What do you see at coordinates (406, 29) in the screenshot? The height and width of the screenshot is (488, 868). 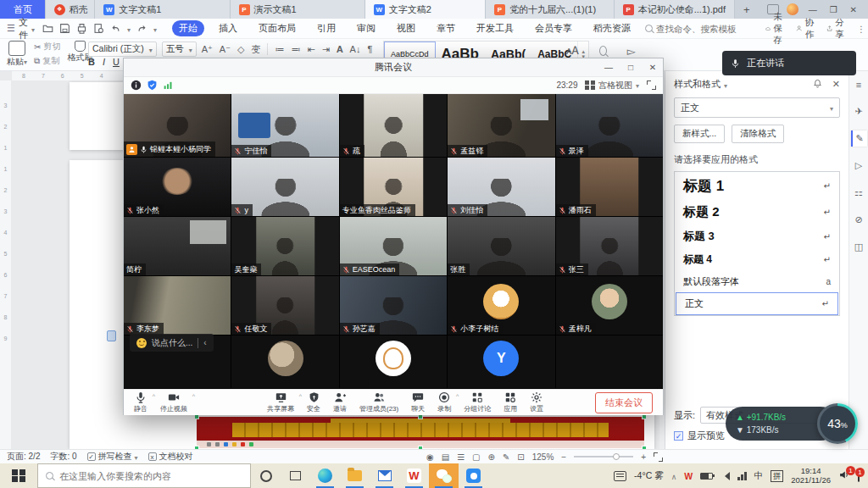 I see `menu-view: 视图` at bounding box center [406, 29].